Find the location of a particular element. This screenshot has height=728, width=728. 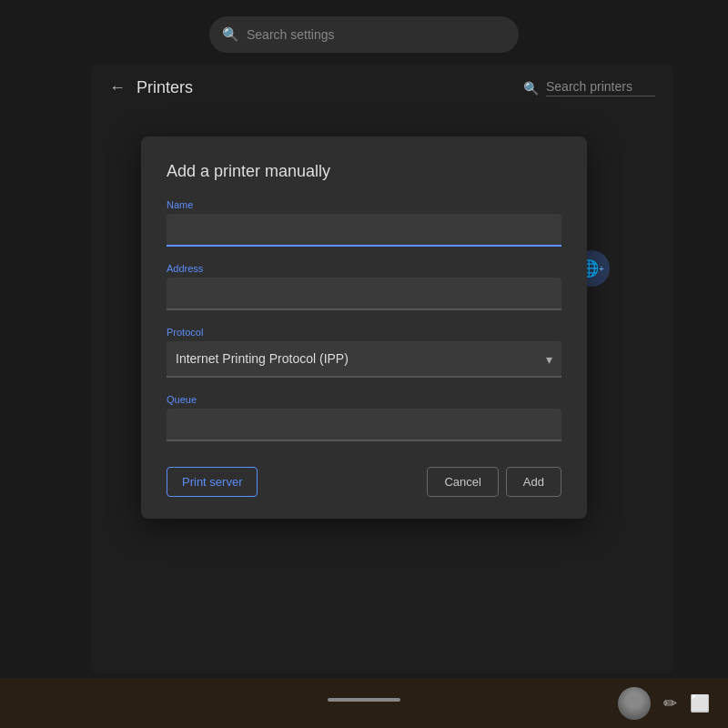

queue-label: Queue is located at coordinates (364, 399).